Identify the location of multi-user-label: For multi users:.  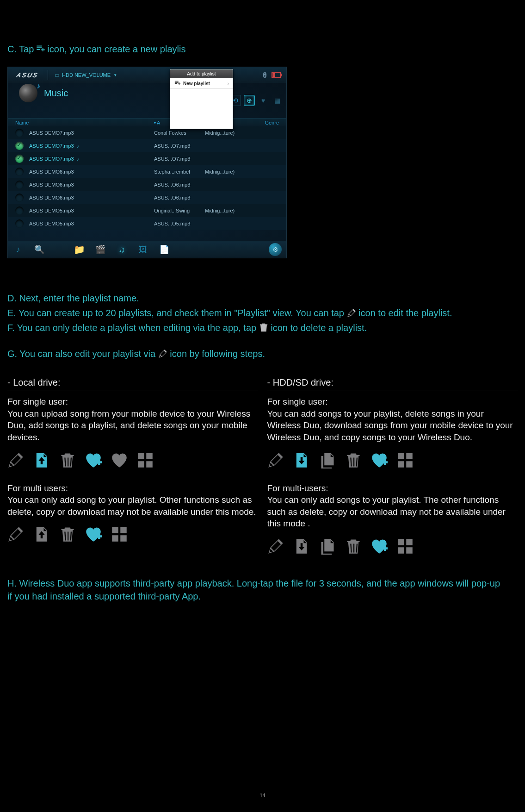
(133, 488).